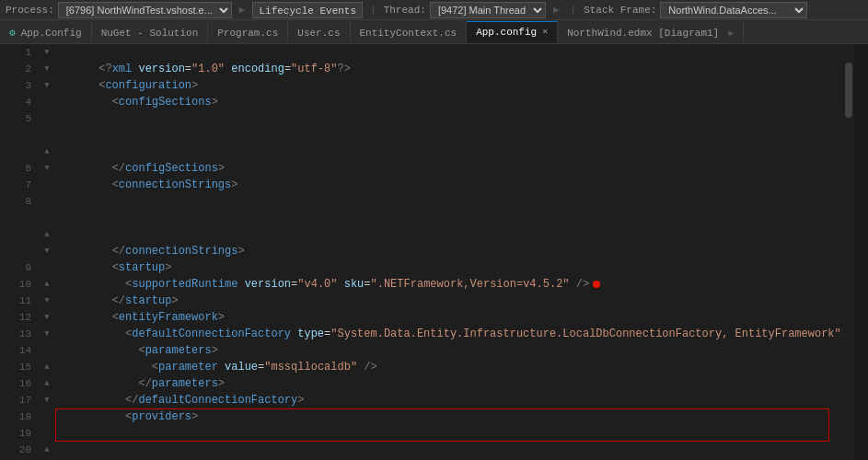  Describe the element at coordinates (449, 102) in the screenshot. I see `code-line-4: <!--For more information on Entity Frame…` at that location.